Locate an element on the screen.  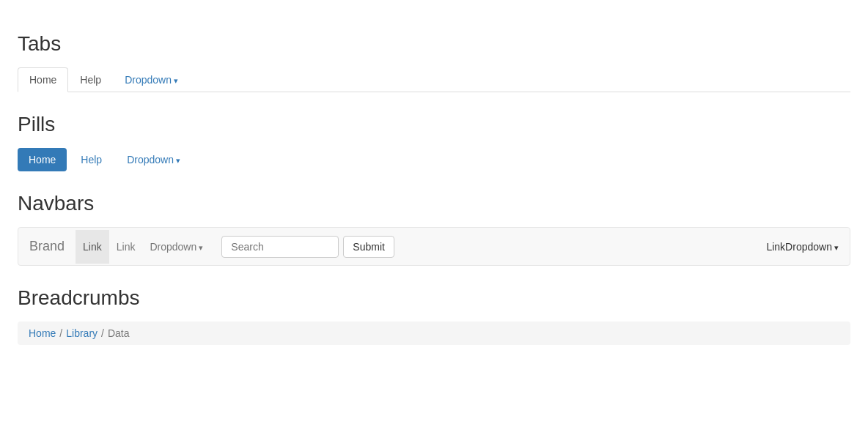
tab-item-help: Help is located at coordinates (91, 80).